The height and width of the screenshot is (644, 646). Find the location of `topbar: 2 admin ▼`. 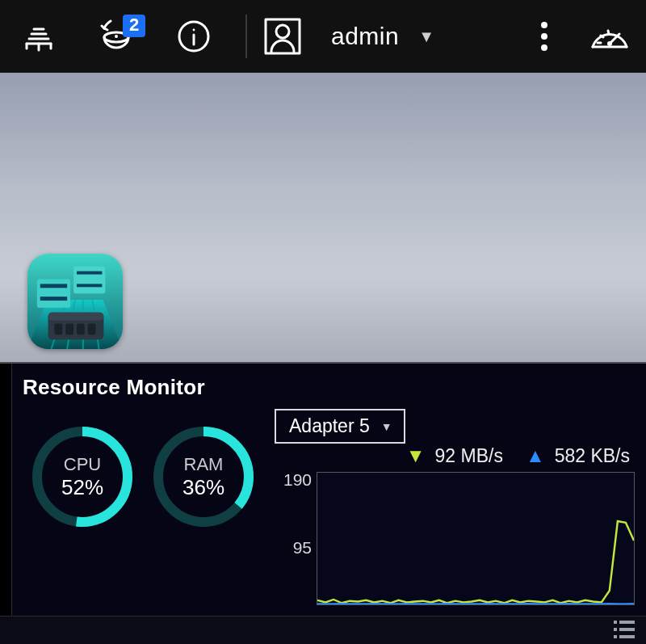

topbar: 2 admin ▼ is located at coordinates (323, 36).